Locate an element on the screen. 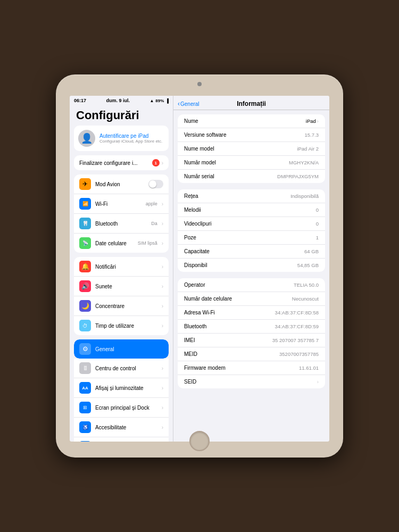 This screenshot has height=532, width=399. imei-value: 35 207007 357785 7 is located at coordinates (296, 340).